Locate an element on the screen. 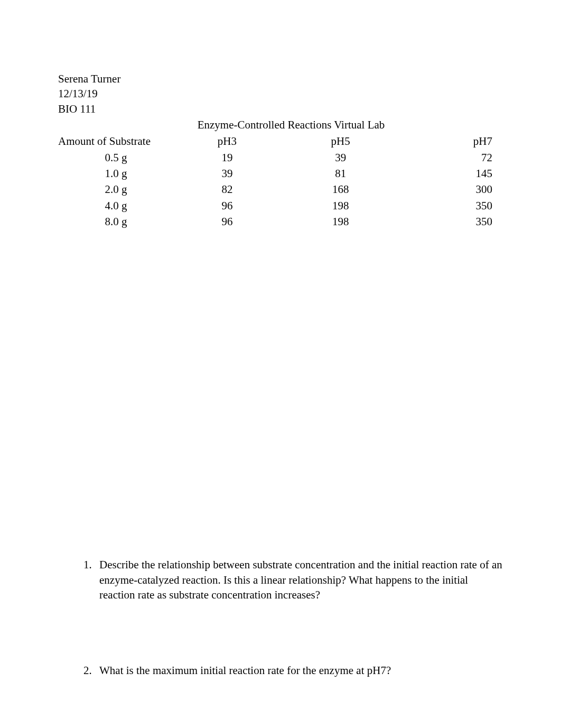 The width and height of the screenshot is (561, 728). cell-substrate: 4.0 g is located at coordinates (116, 206).